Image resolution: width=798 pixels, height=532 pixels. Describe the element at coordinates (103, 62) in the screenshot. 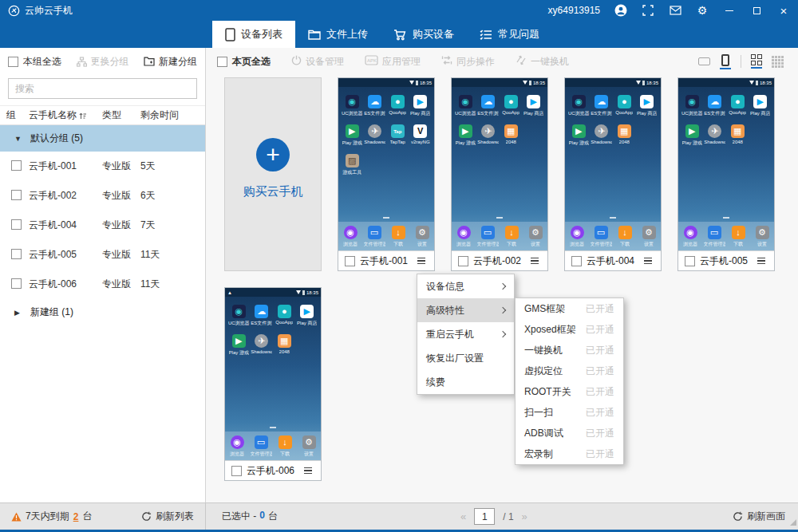

I see `change-group-button: 更换分组` at that location.